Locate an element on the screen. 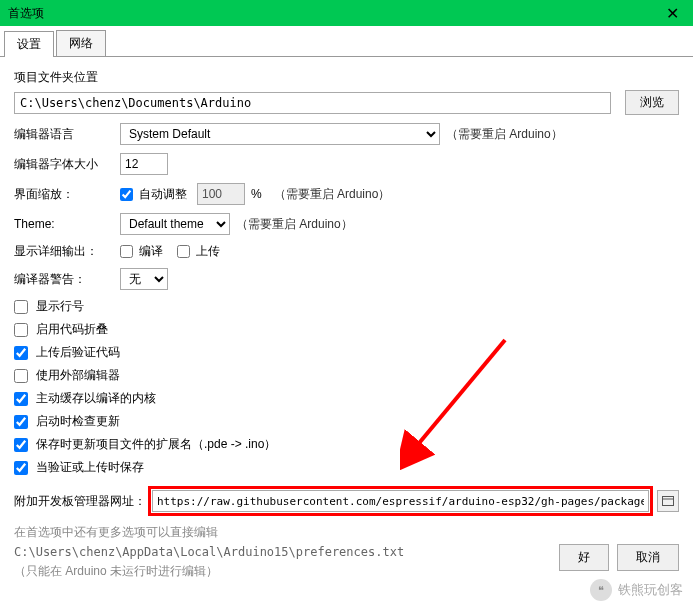 This screenshot has height=607, width=693. scale-pct-label: % is located at coordinates (256, 194).